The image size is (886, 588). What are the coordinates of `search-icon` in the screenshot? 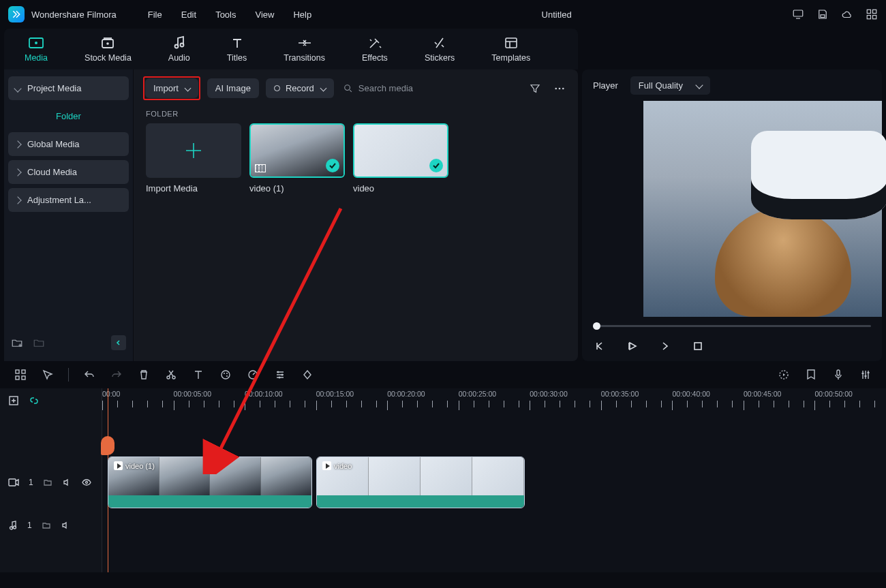 It's located at (348, 89).